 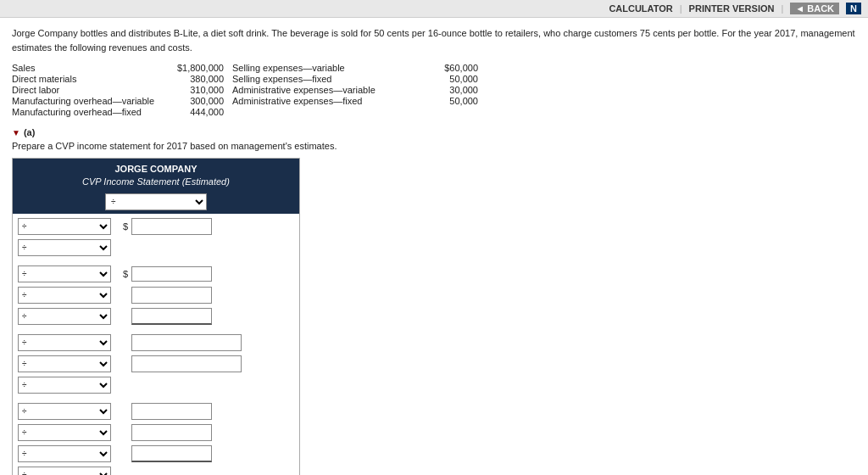 I want to click on value-admin-var: 30,000, so click(x=453, y=90).